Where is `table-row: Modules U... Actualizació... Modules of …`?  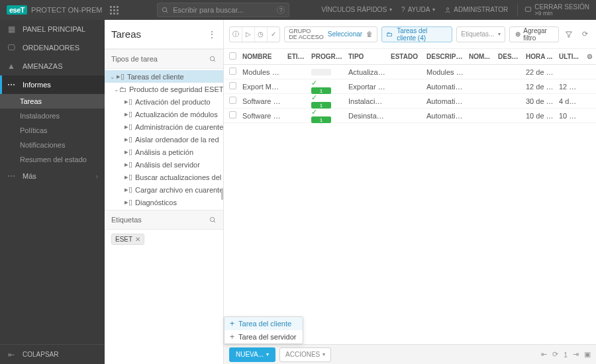 table-row: Modules U... Actualizació... Modules of … is located at coordinates (410, 72).